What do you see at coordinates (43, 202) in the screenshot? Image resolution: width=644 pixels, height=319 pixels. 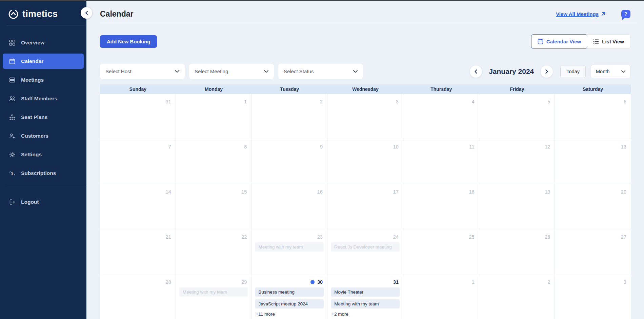 I see `sidebar-item-logout: Logout` at bounding box center [43, 202].